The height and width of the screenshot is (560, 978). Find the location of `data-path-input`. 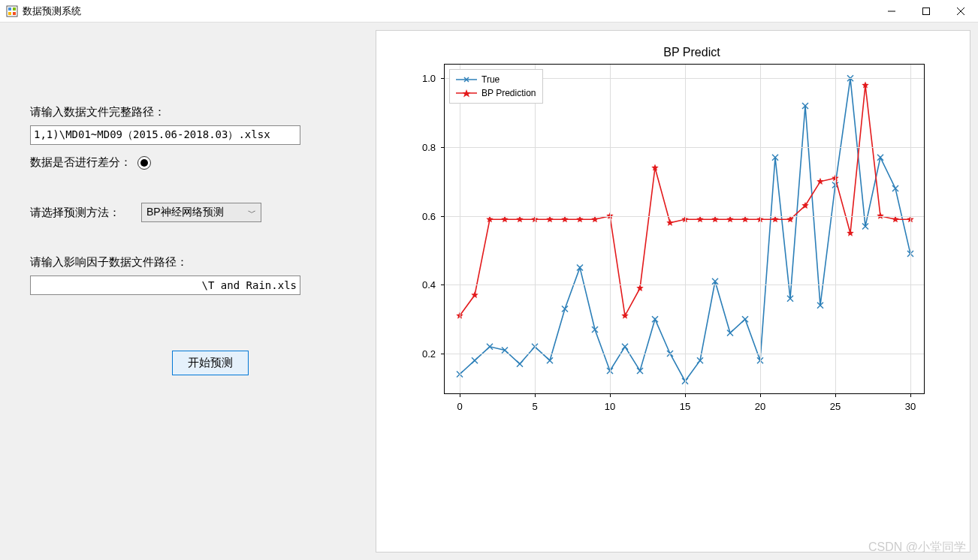

data-path-input is located at coordinates (165, 135).